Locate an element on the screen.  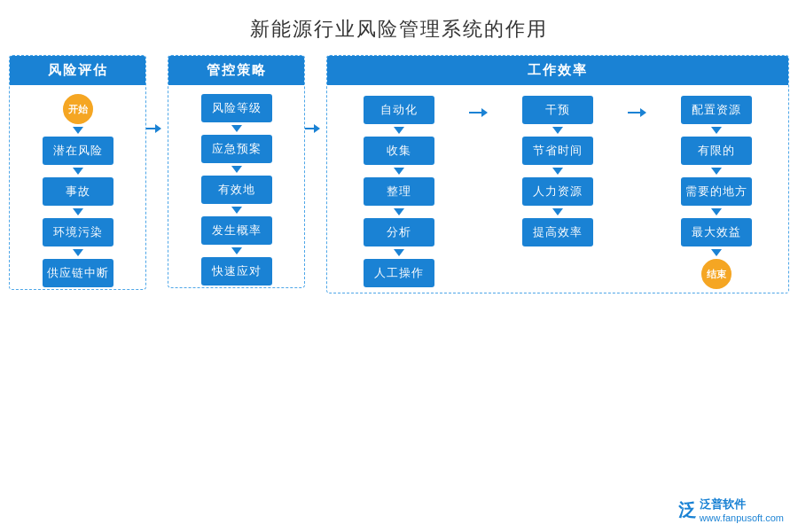
eff-box-2-4: 提高效率 is located at coordinates (558, 232).